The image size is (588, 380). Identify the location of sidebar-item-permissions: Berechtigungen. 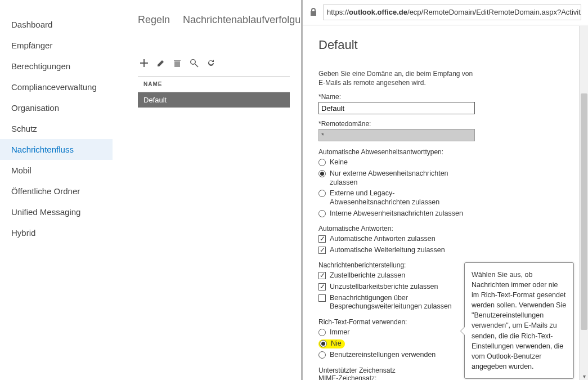
(56, 66).